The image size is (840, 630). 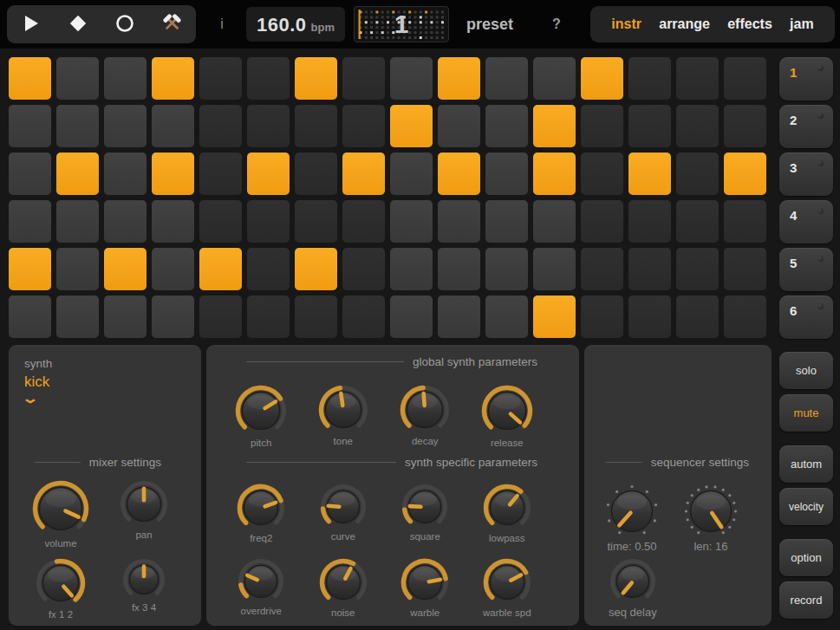 I want to click on step-cell-r2-c11, so click(x=506, y=127).